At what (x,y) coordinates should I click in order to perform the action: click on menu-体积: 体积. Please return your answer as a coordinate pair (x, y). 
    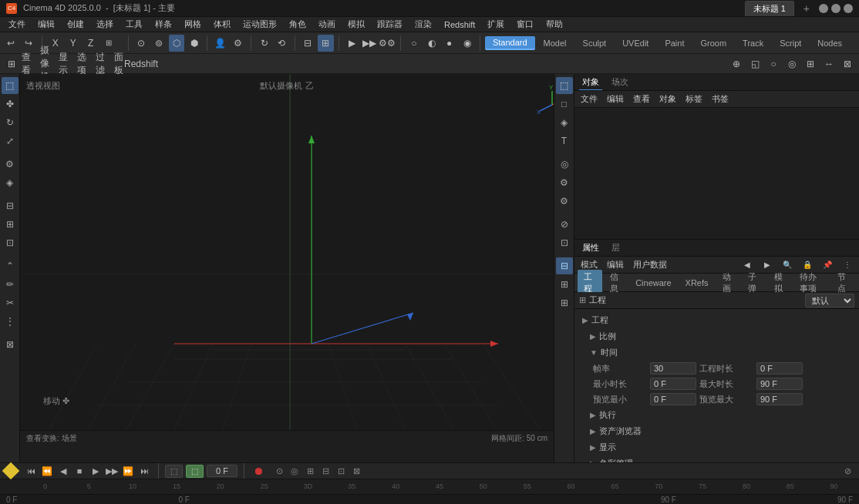
    Looking at the image, I should click on (222, 25).